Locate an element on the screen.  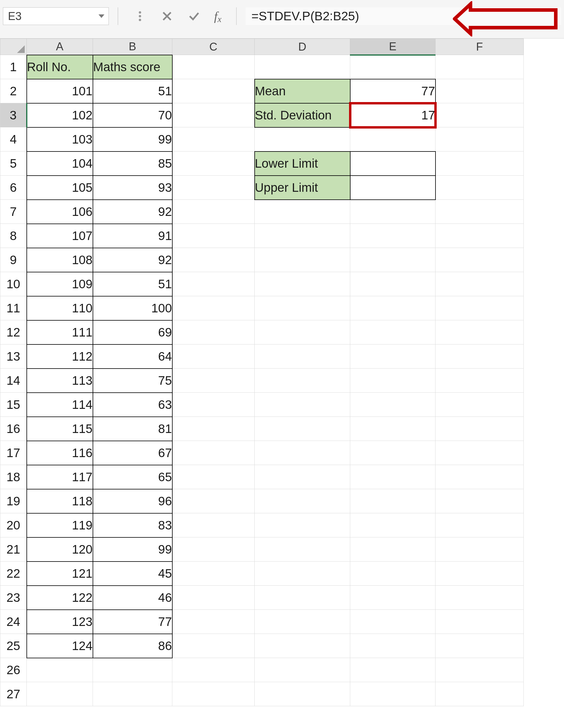
cell-E23 is located at coordinates (393, 598).